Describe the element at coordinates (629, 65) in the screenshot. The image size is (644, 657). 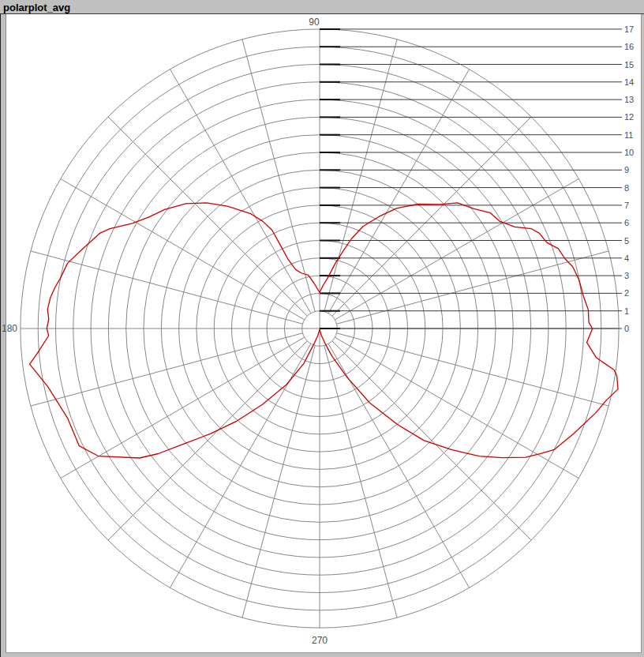
I see `radial-tick-label: 15` at that location.